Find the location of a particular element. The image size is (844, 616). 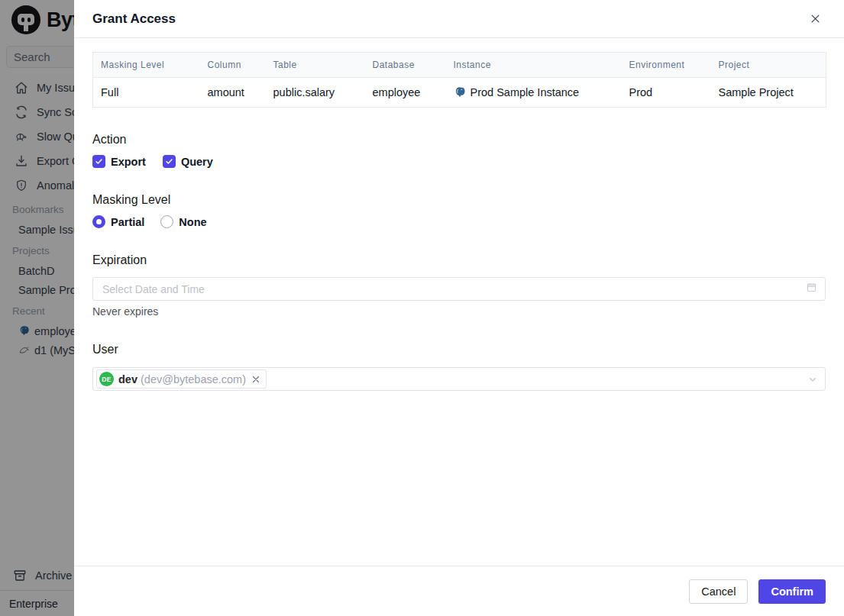

user-email: (dev@bytebase.com) is located at coordinates (193, 379).